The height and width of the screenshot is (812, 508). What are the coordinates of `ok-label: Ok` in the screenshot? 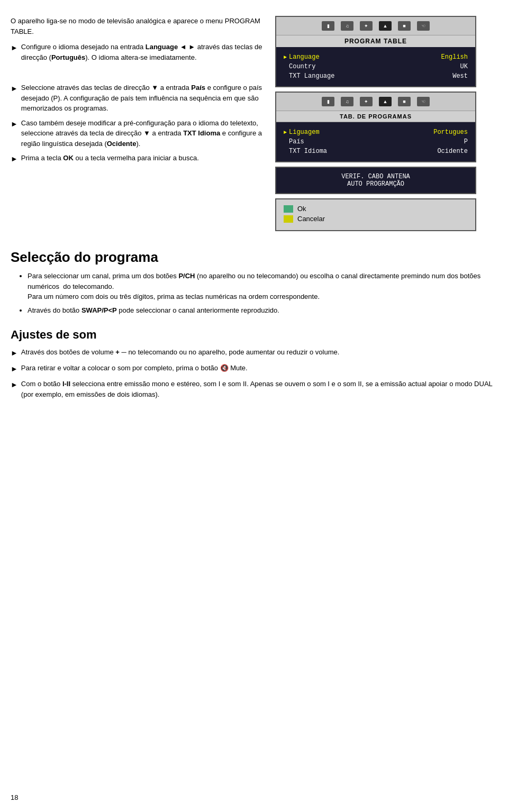 It's located at (302, 208).